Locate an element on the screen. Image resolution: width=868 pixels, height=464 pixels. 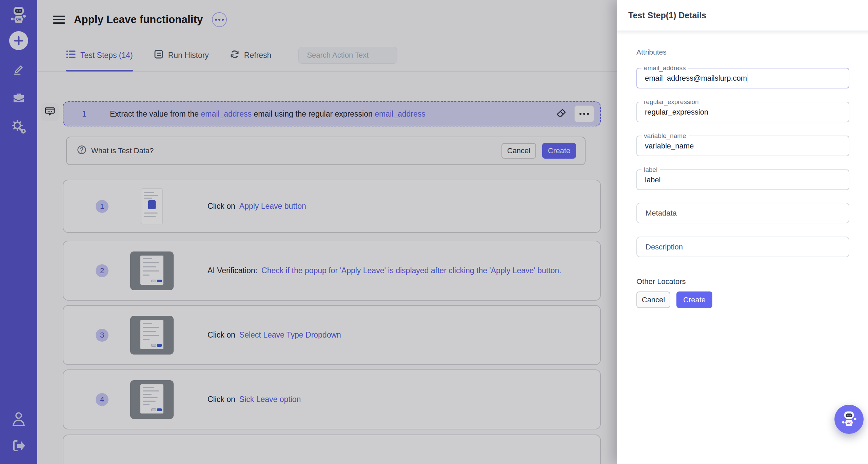
attributes-label: Attributes is located at coordinates (652, 52).